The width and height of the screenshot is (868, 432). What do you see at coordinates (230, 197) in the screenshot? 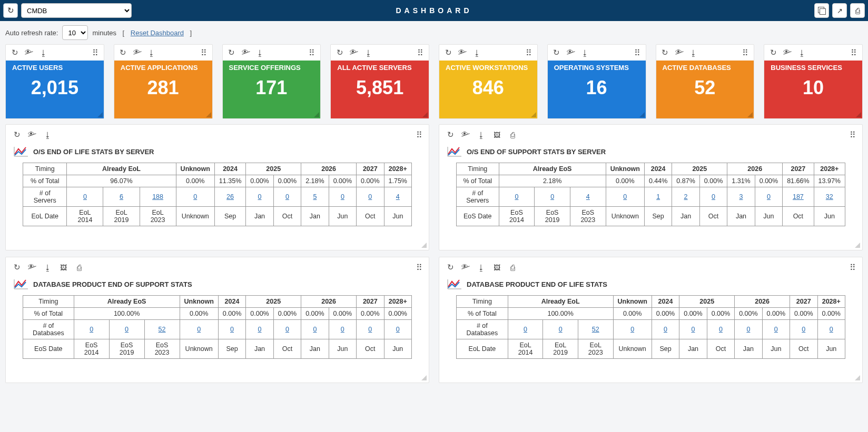
I see `drill-link: 26` at bounding box center [230, 197].